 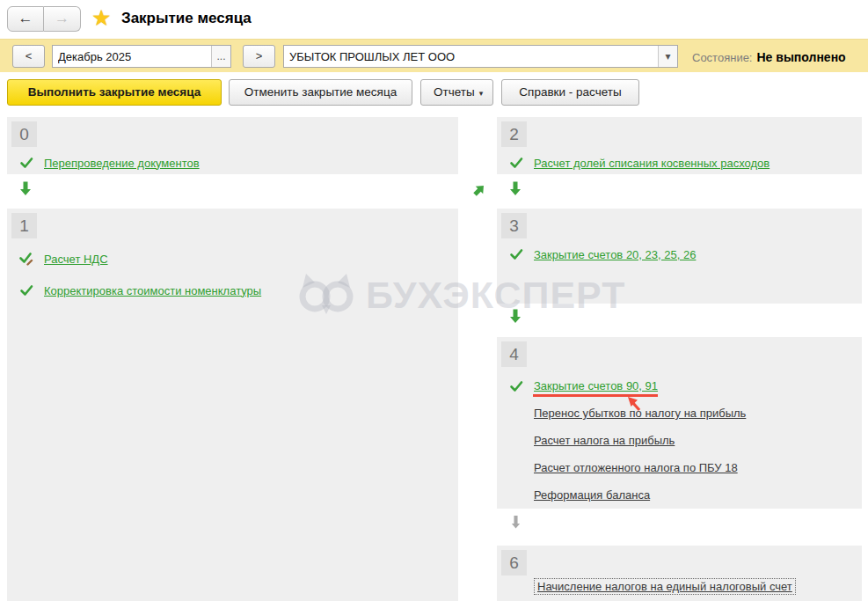 I want to click on status-value: Не выполнено, so click(x=800, y=57).